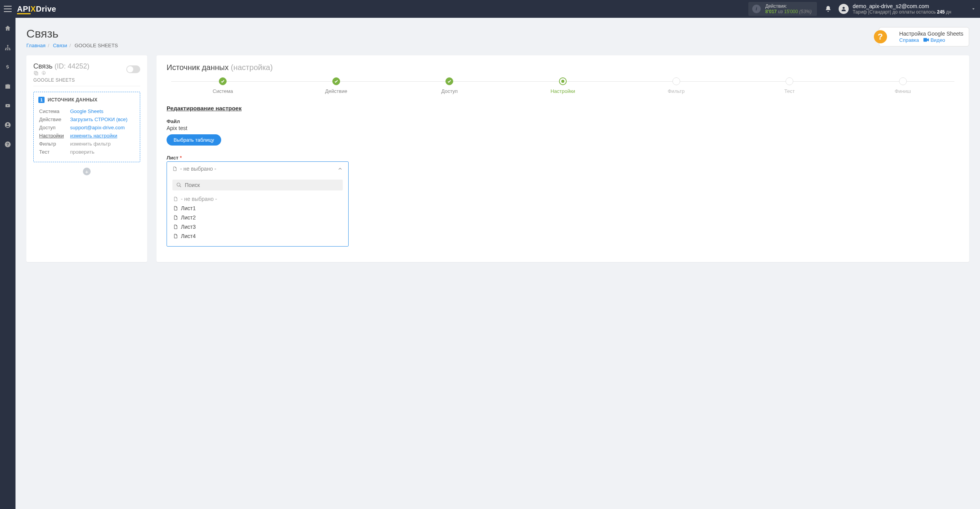 This screenshot has height=509, width=980. I want to click on source-title: ИСТОЧНИК ДАННЫХ, so click(73, 100).